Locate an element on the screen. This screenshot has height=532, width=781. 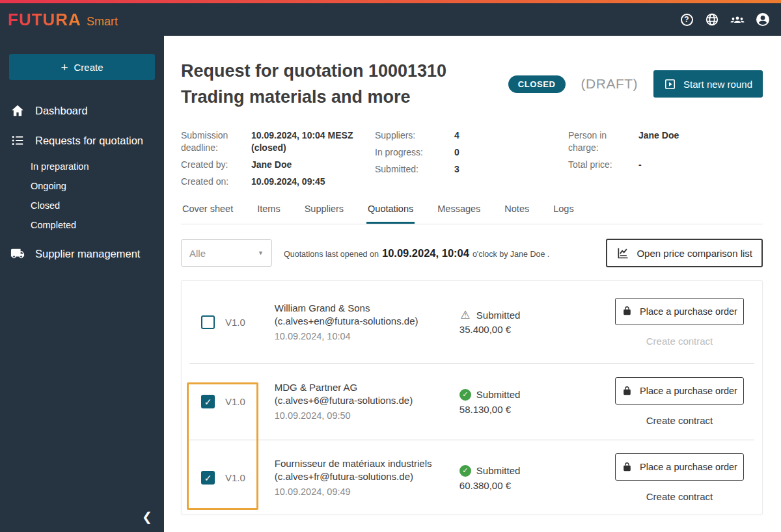
meta-row: Person in charge: Jane Doe is located at coordinates (663, 142).